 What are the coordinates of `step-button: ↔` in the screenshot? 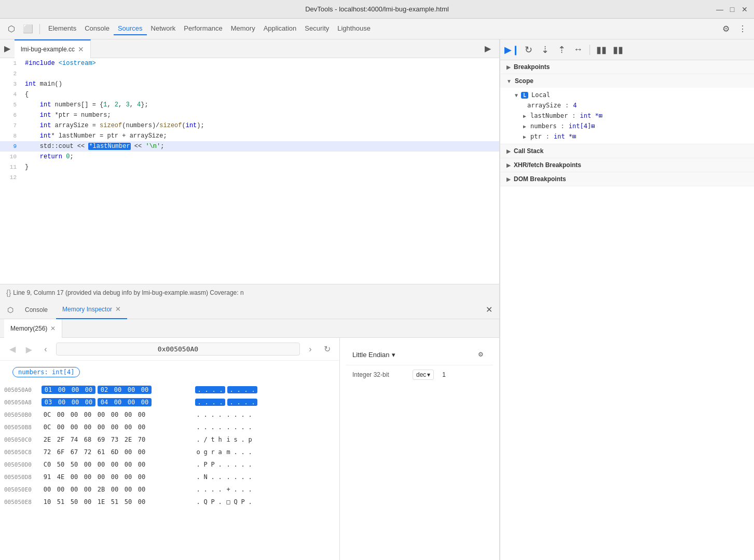 It's located at (578, 50).